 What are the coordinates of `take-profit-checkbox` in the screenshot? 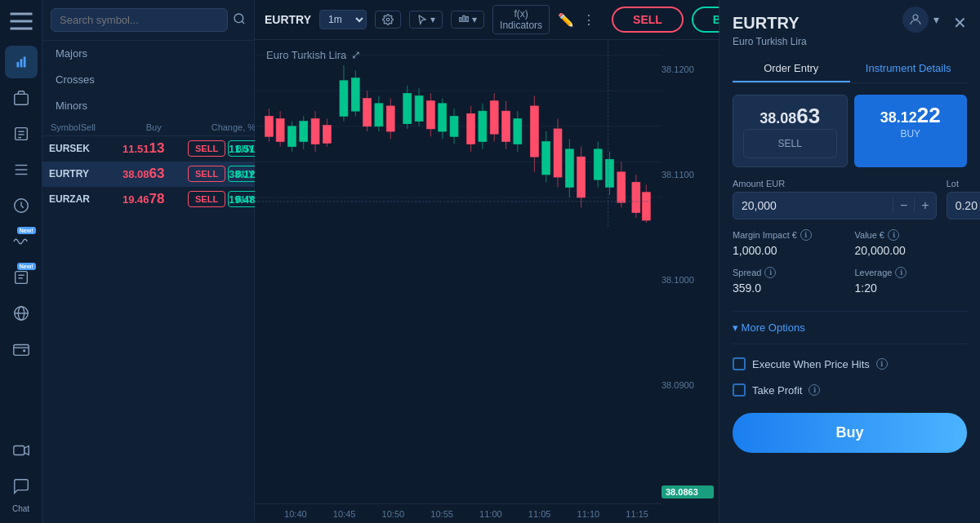 It's located at (739, 390).